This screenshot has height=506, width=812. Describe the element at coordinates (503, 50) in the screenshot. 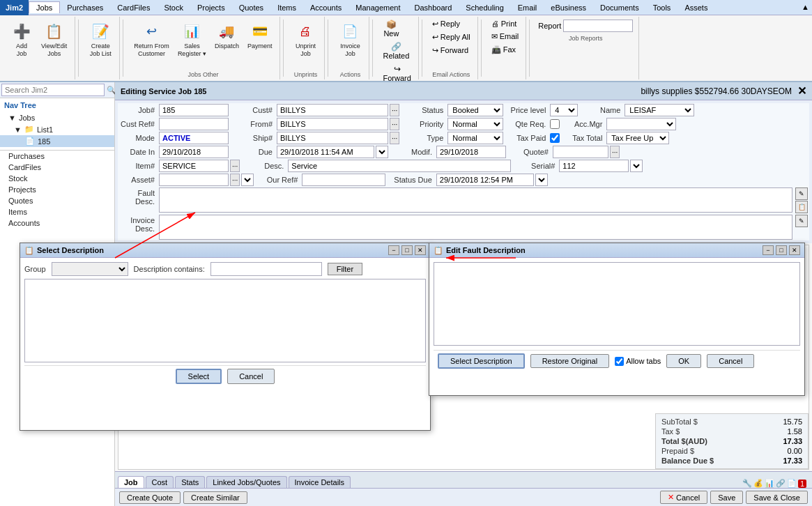

I see `fax-button: 📠 Fax` at that location.